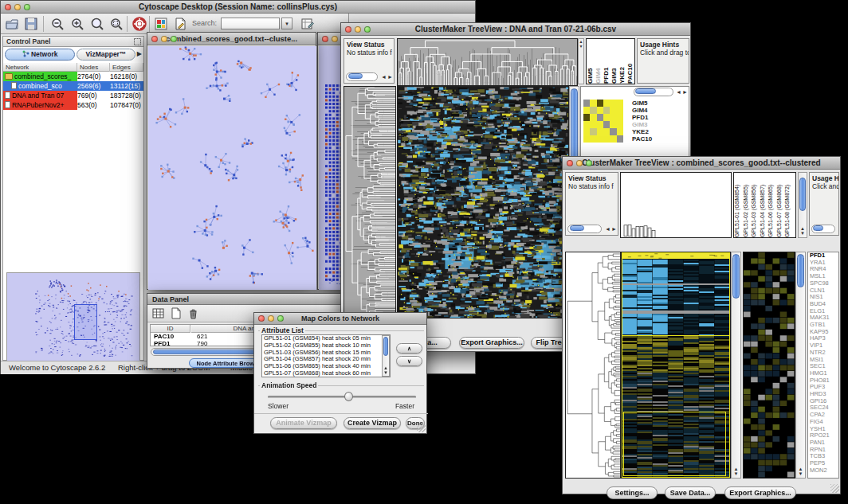 This screenshot has height=504, width=848. I want to click on row-label: GIM4, so click(650, 110).